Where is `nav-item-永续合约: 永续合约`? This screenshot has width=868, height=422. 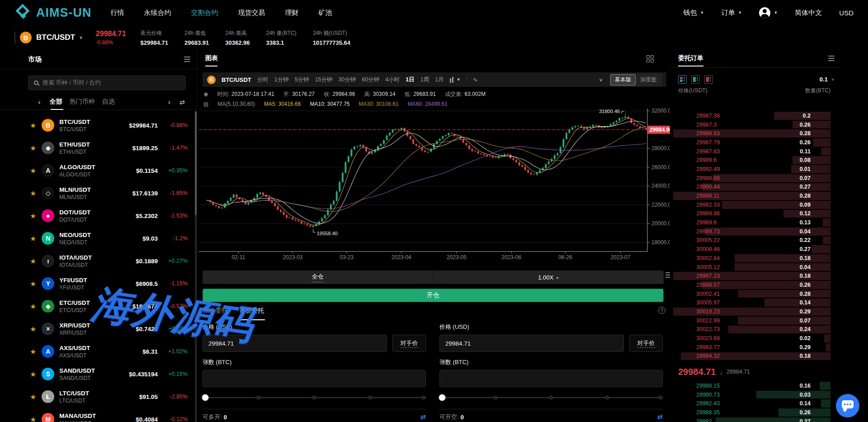 nav-item-永续合约: 永续合约 is located at coordinates (158, 13).